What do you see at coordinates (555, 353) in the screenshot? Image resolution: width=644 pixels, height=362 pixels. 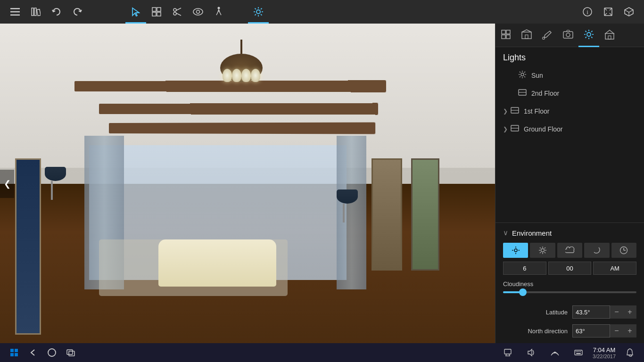 I see `network-icon` at bounding box center [555, 353].